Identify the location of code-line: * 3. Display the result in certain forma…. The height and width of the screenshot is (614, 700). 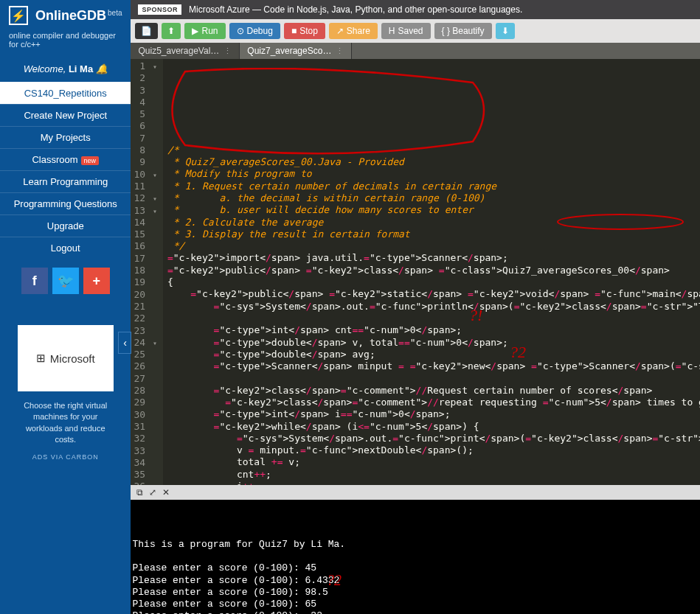
(434, 234).